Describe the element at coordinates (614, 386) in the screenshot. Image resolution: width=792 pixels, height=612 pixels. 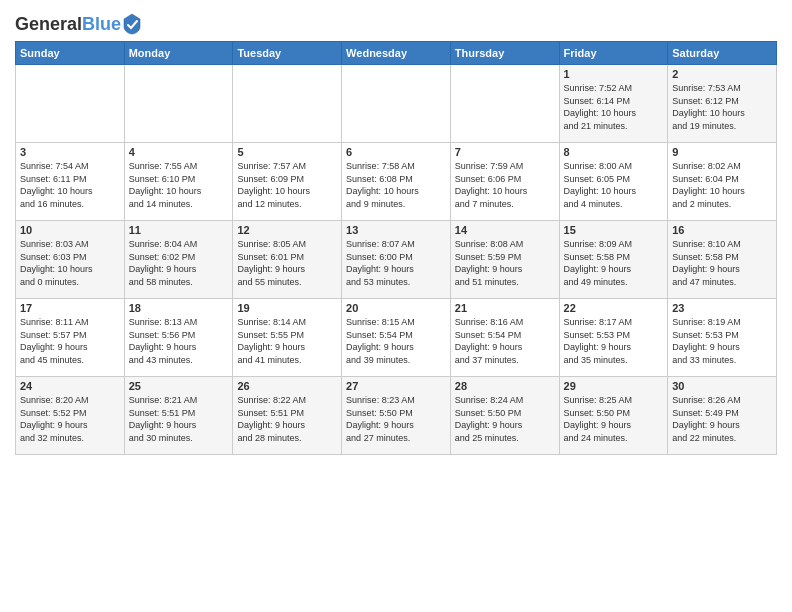
I see `day-number: 29` at that location.